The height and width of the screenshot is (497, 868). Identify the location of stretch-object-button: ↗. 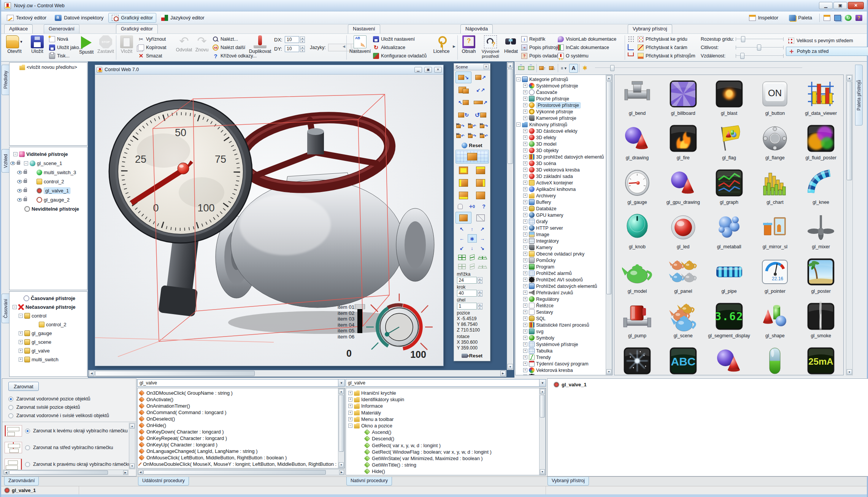
(481, 103).